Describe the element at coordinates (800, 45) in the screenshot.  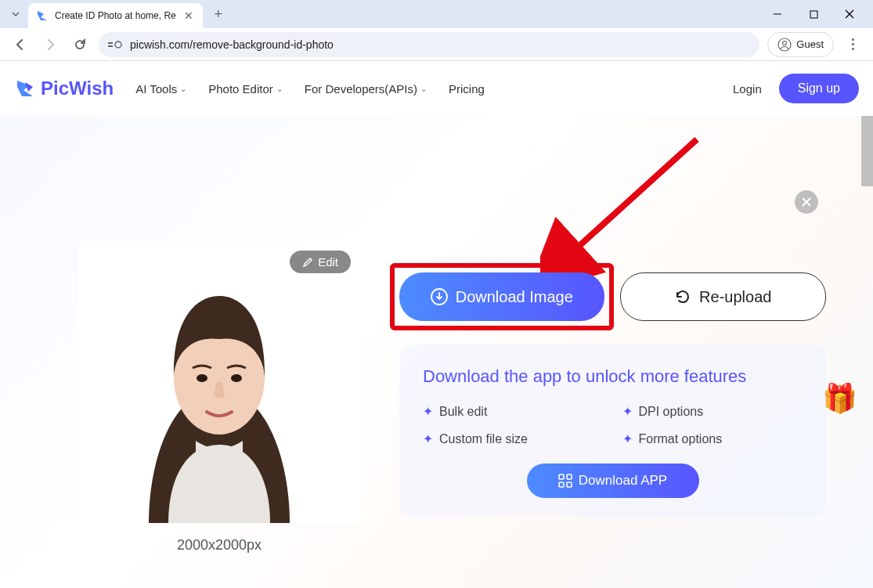
I see `profile-button: Guest` at that location.